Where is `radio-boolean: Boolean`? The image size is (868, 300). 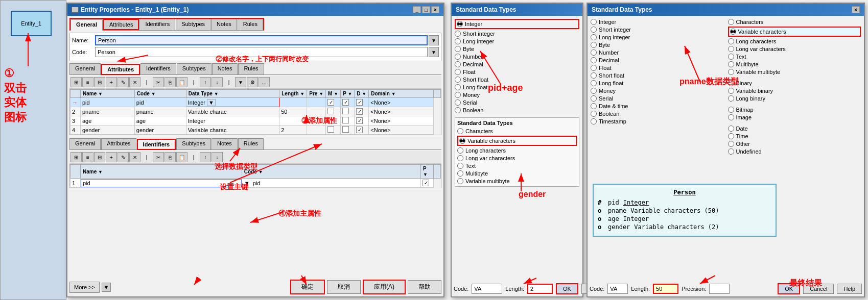
radio-boolean: Boolean is located at coordinates (517, 110).